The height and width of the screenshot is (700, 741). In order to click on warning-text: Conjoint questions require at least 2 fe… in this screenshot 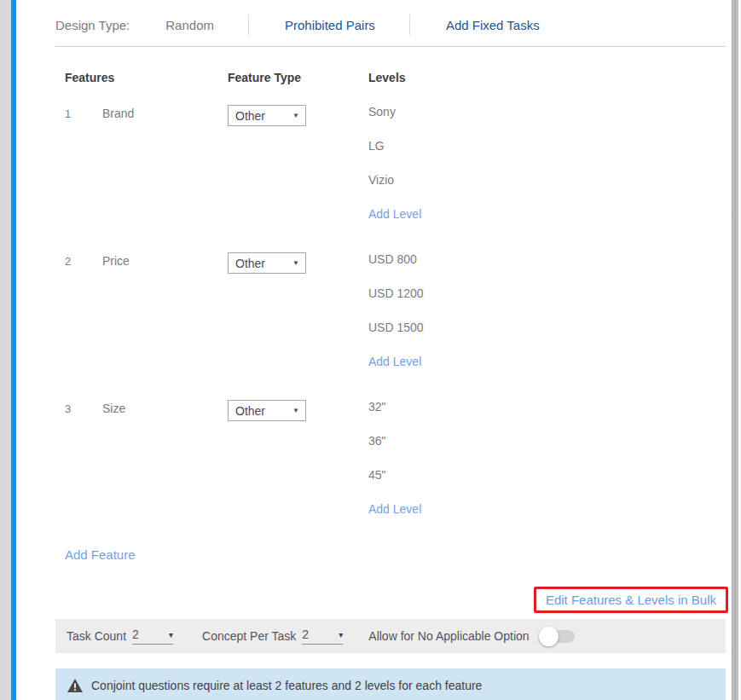, I will do `click(287, 686)`.